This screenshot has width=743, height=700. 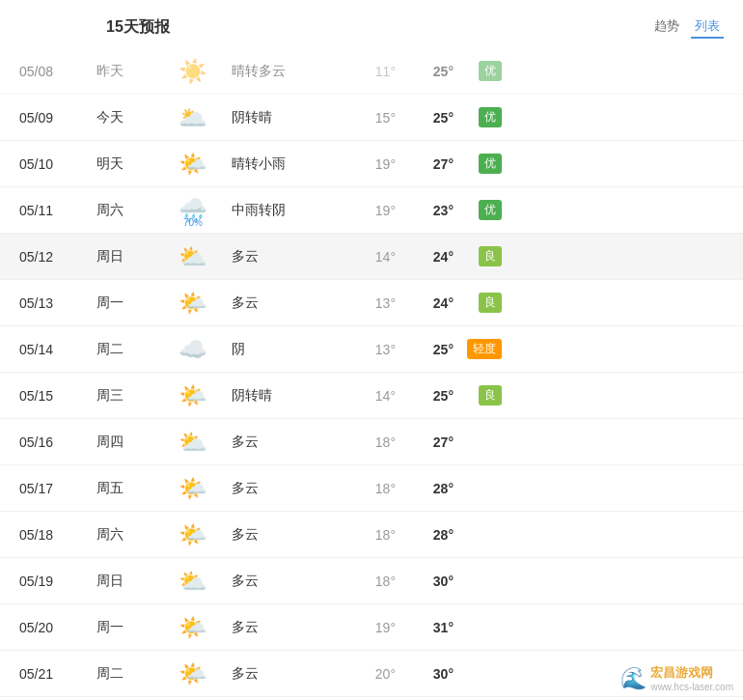 I want to click on list-button: 列表, so click(x=707, y=27).